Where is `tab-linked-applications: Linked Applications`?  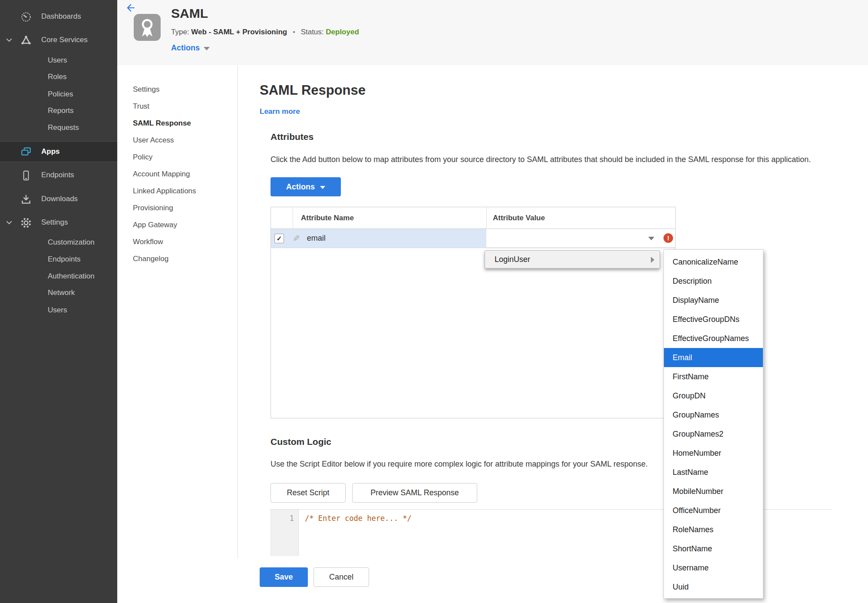 tab-linked-applications: Linked Applications is located at coordinates (183, 191).